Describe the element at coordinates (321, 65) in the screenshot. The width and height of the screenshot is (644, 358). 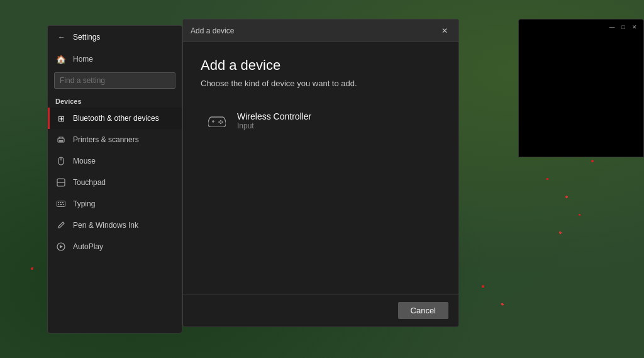
I see `dialog-heading: Add a device` at that location.